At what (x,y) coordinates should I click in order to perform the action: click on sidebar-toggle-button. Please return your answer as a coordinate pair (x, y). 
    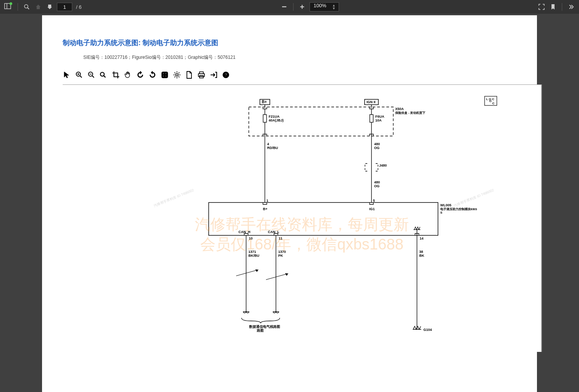
    Looking at the image, I should click on (8, 7).